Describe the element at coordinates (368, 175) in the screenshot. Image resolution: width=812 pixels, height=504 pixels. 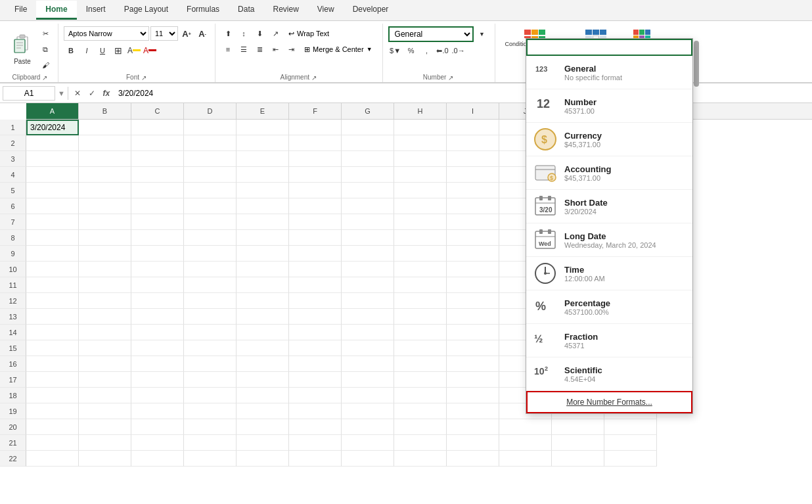
I see `cell-g4` at that location.